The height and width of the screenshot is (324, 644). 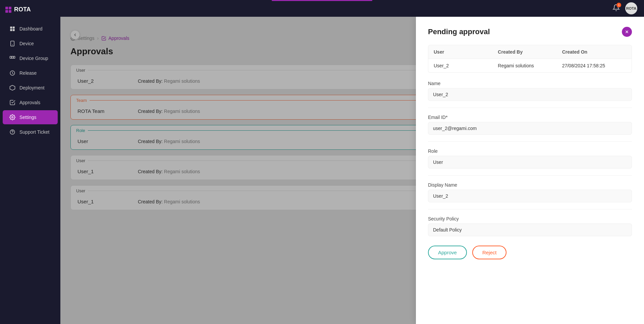 I want to click on col-created-by: Created By, so click(x=530, y=52).